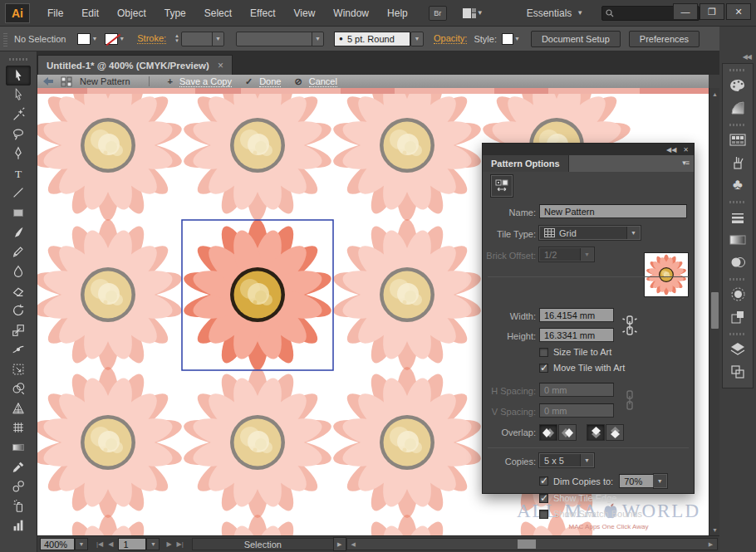  I want to click on blob-brush-tool, so click(18, 271).